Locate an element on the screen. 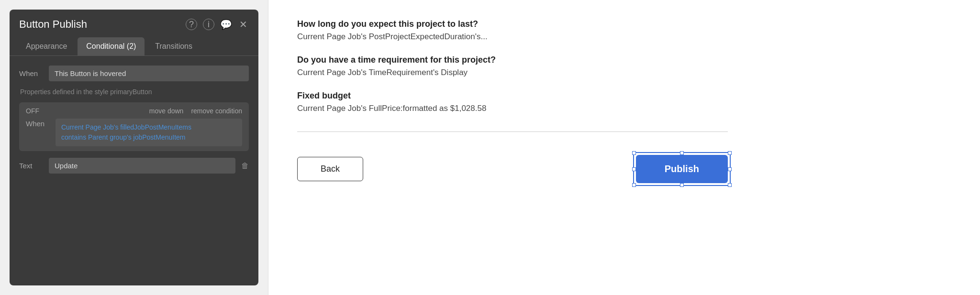 This screenshot has width=980, height=295. help-icon: ? is located at coordinates (191, 24).